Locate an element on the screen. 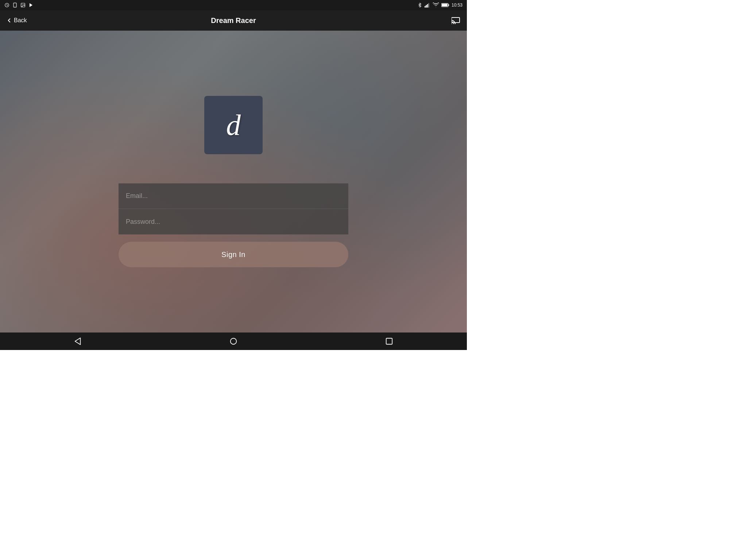 This screenshot has width=747, height=560. home-circle-icon is located at coordinates (233, 341).